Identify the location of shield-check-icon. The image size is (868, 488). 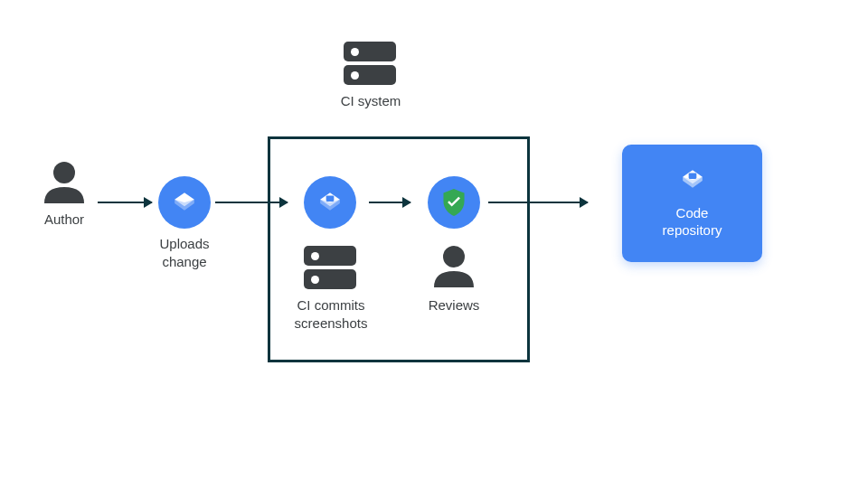
(454, 202).